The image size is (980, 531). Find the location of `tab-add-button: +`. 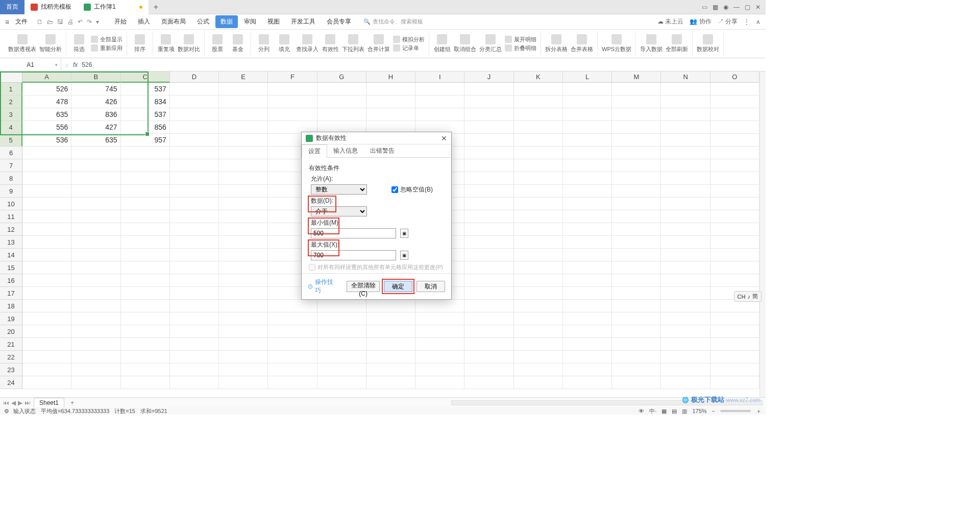

tab-add-button: + is located at coordinates (156, 7).